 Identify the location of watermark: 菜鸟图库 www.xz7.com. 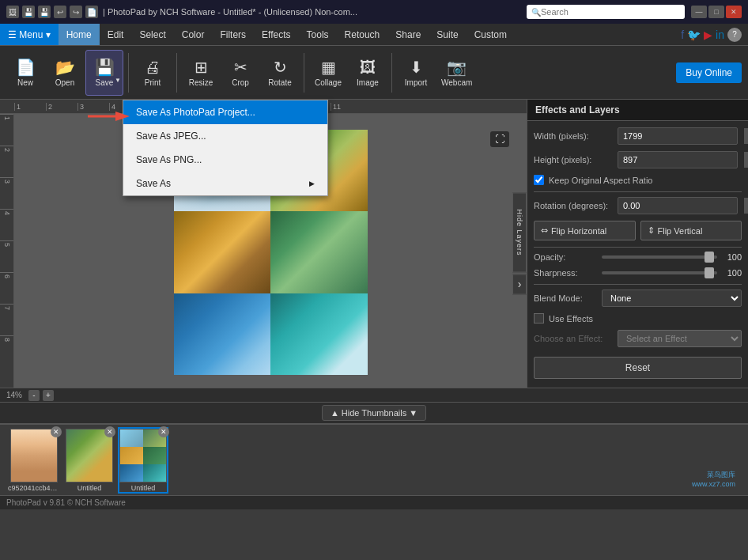
(713, 479).